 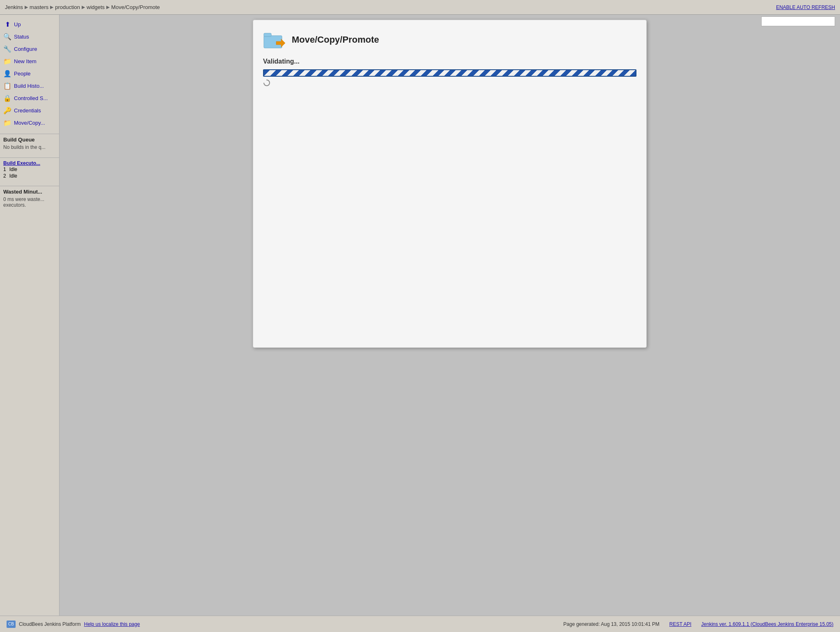 I want to click on sidebar: ⬆ Up 🔍 Status 🔧 Configure 📁 New Item 👤 P…, so click(x=30, y=315).